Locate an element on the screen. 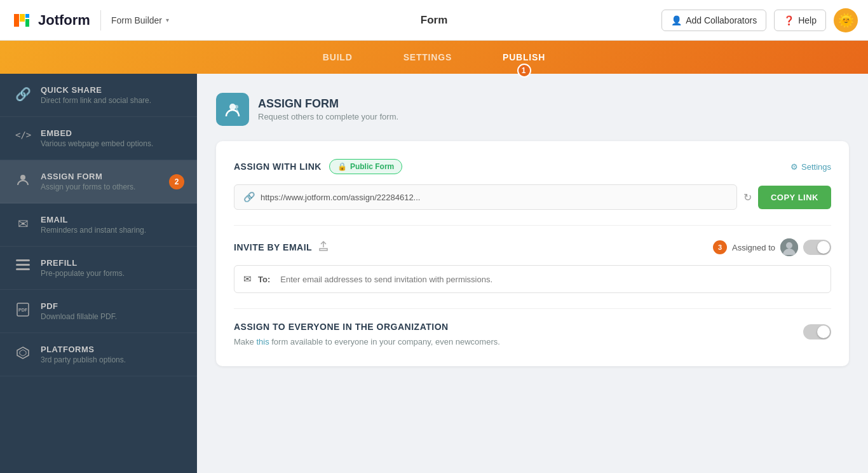  everyone-section: ASSIGN TO EVERYONE IN THE ORGANIZATION M… is located at coordinates (532, 335).